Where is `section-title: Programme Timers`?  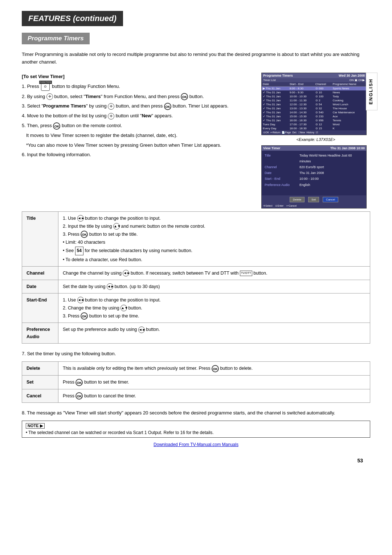
section-title: Programme Timers is located at coordinates (56, 39).